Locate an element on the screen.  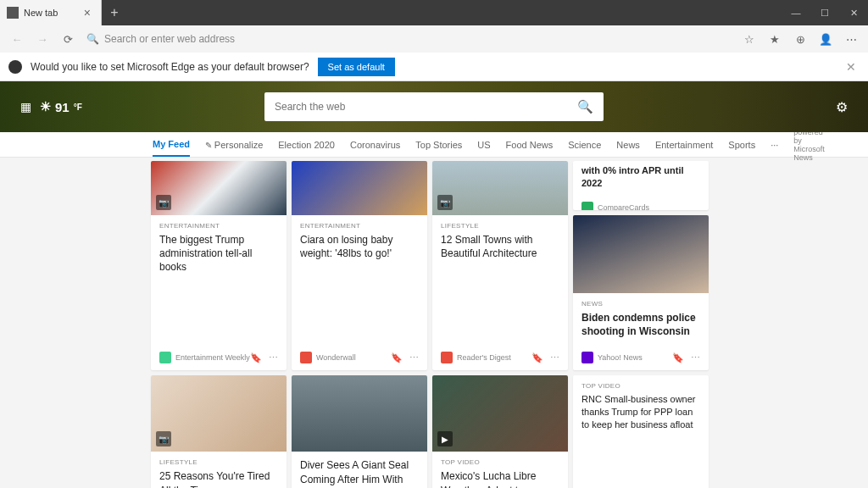
ad-badge is located at coordinates (587, 206).